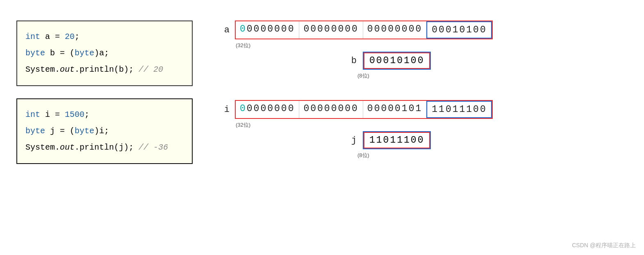 The height and width of the screenshot is (255, 644). What do you see at coordinates (67, 148) in the screenshot?
I see `code-italic-out-2: out` at bounding box center [67, 148].